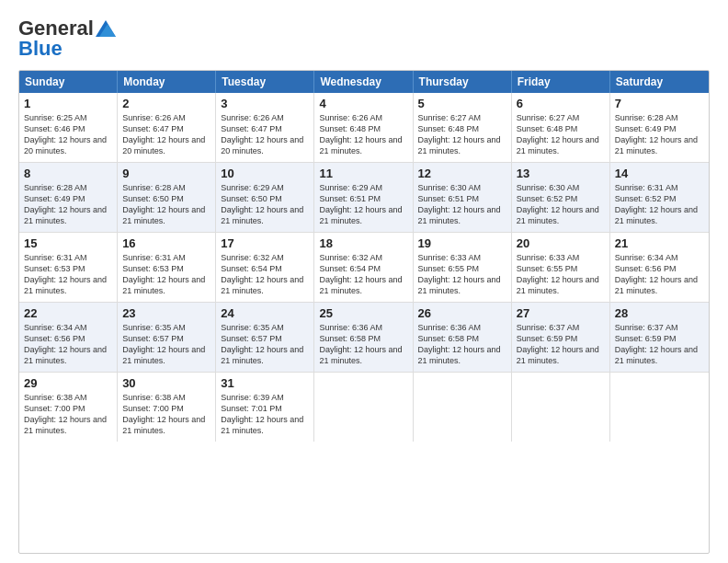  Describe the element at coordinates (106, 29) in the screenshot. I see `logo-icon` at that location.